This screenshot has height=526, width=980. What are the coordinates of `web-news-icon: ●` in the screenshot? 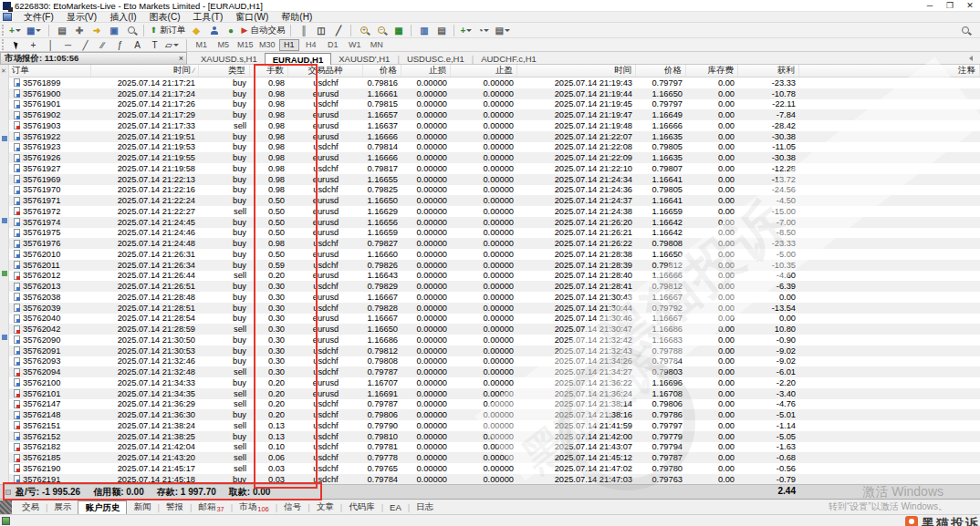 It's located at (232, 31).